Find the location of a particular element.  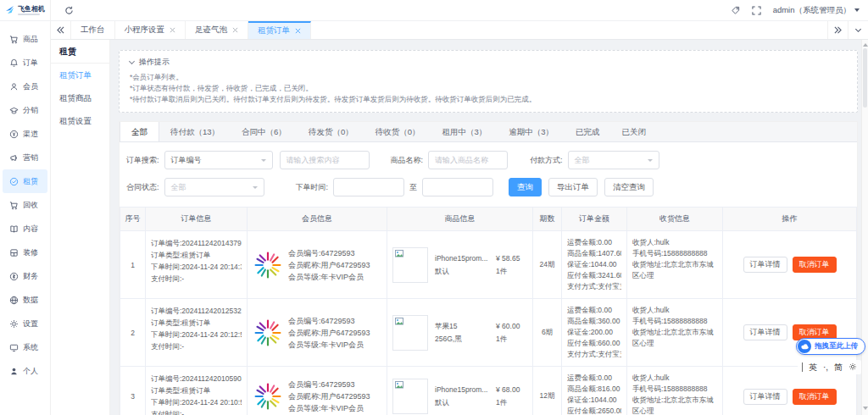

sidebar-item-system: 系统 is located at coordinates (25, 347).